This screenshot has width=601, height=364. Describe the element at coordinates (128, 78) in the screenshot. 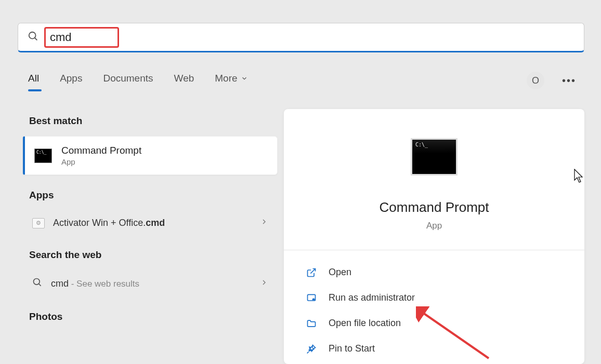

I see `tab-documents: Documents` at that location.